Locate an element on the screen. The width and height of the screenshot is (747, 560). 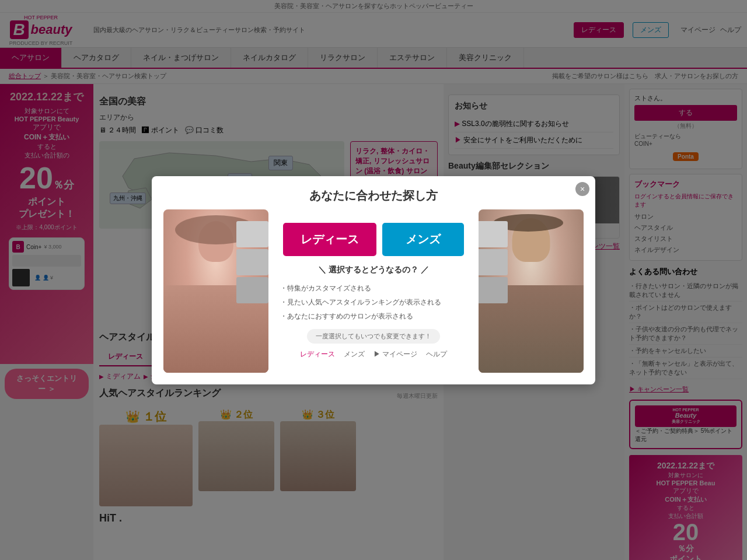
modal-note: 一度選択してもいつでも変更できます！ is located at coordinates (374, 336).